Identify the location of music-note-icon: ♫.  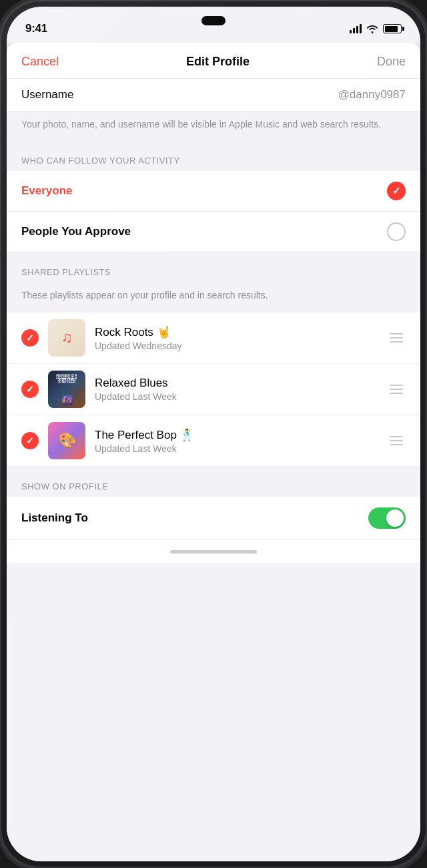
(67, 338).